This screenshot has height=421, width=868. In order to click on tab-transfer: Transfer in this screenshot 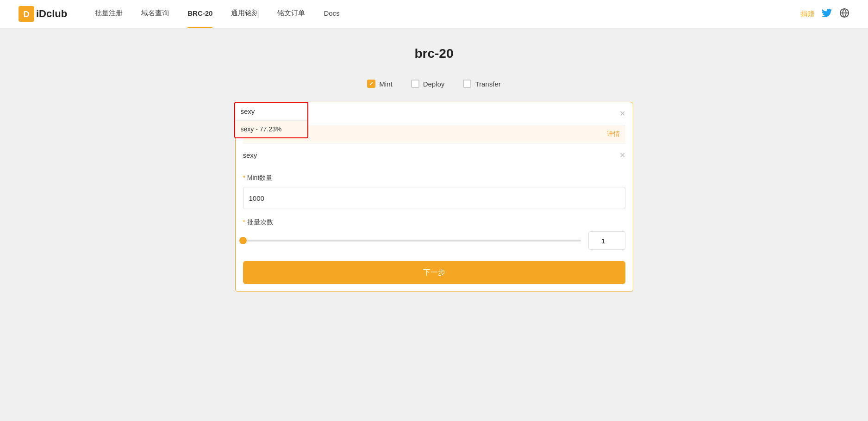, I will do `click(481, 84)`.